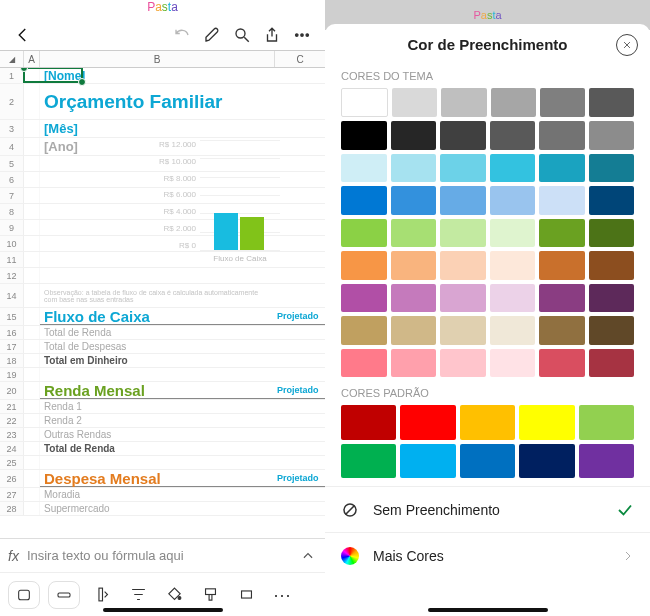 This screenshot has height=616, width=650. What do you see at coordinates (12, 360) in the screenshot?
I see `row-number: 18` at bounding box center [12, 360].